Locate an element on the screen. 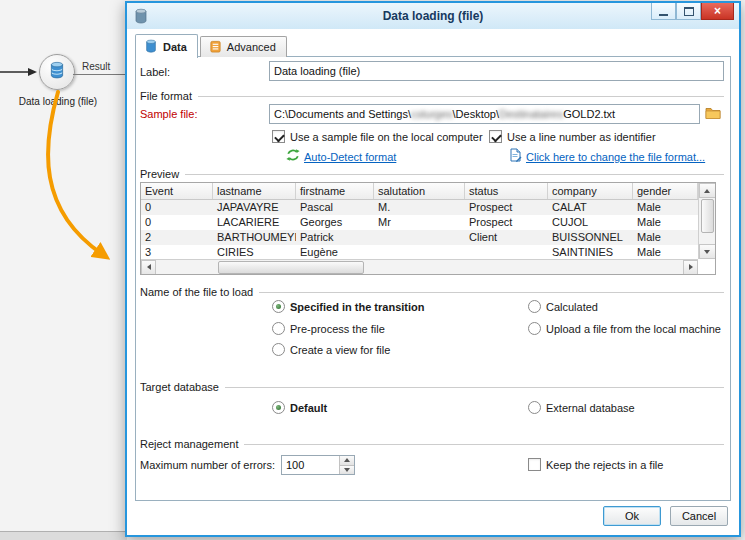 Image resolution: width=745 pixels, height=540 pixels. table-cell: CUJOL is located at coordinates (590, 222).